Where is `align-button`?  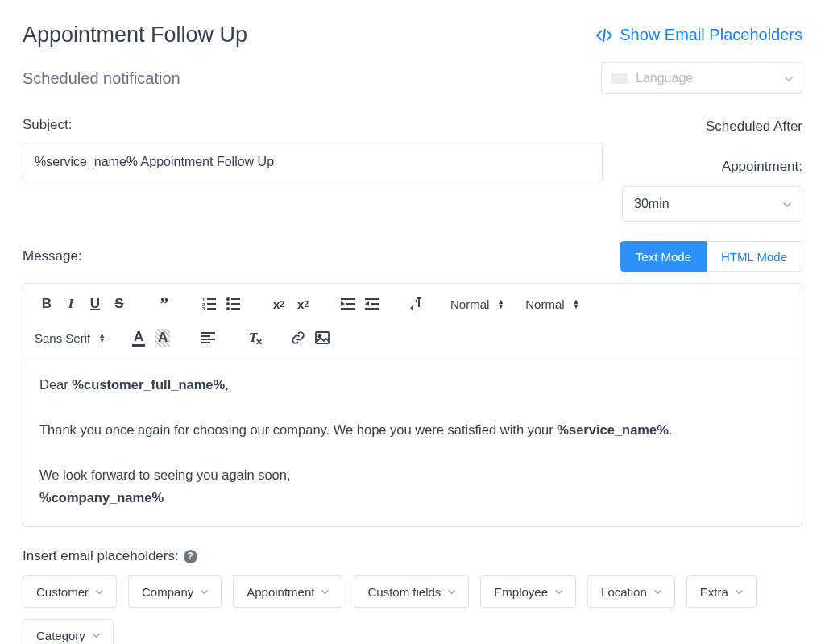
align-button is located at coordinates (208, 338).